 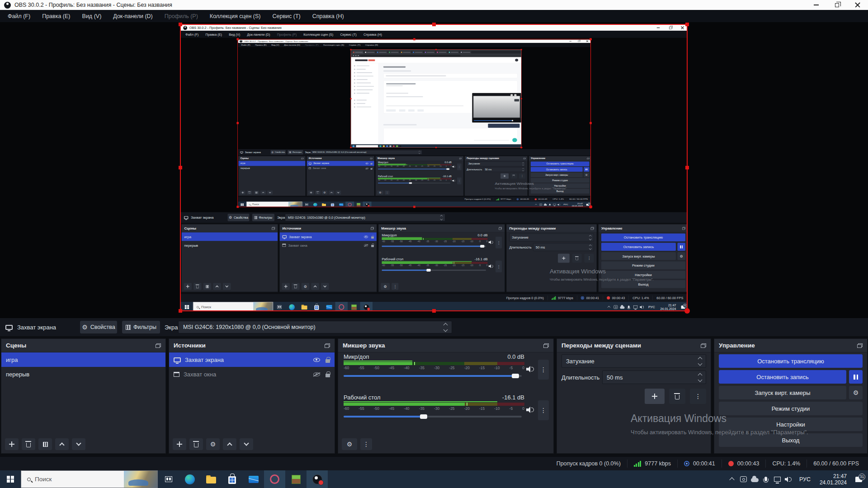 I want to click on notification-center-button: 31, so click(x=859, y=479).